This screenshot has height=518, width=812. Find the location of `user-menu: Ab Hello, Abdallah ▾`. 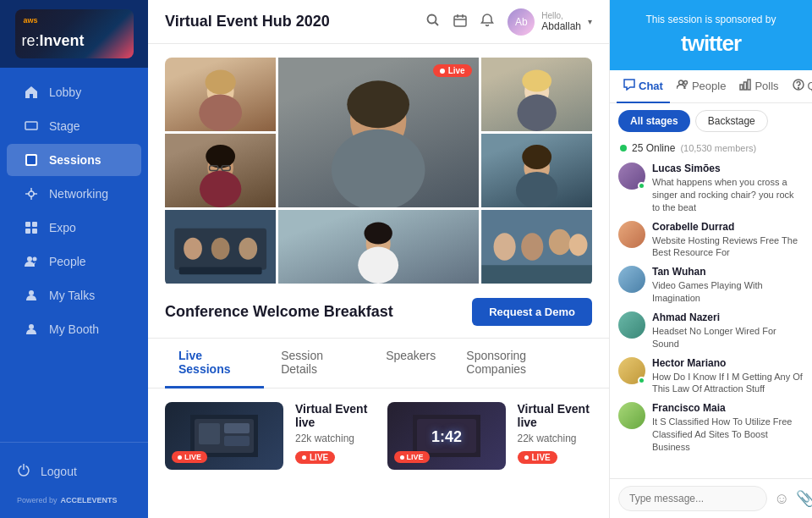

user-menu: Ab Hello, Abdallah ▾ is located at coordinates (550, 22).